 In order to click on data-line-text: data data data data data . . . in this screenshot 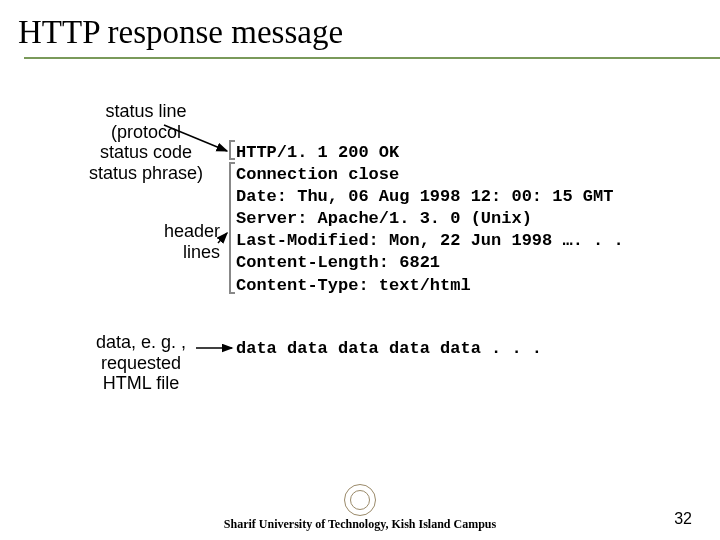, I will do `click(389, 348)`.